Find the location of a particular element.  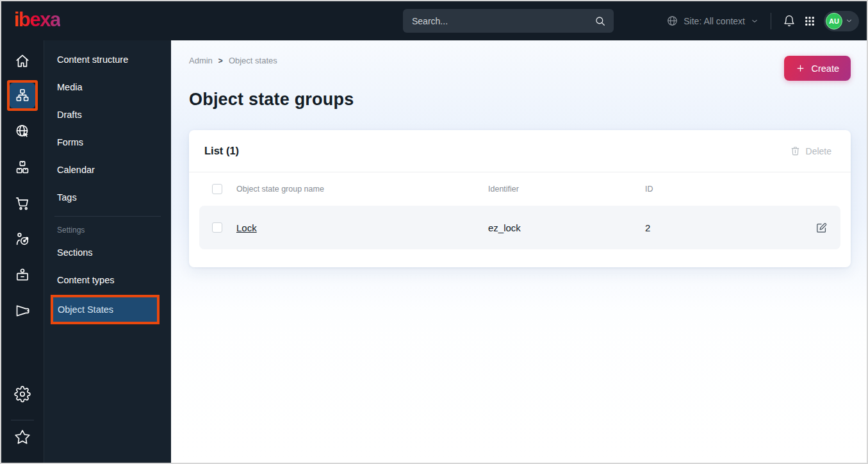

bookmarks-star-icon is located at coordinates (22, 437).